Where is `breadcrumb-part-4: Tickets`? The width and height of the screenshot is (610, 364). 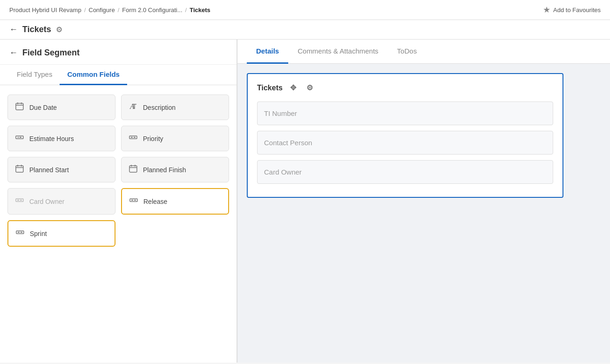
breadcrumb-part-4: Tickets is located at coordinates (200, 10).